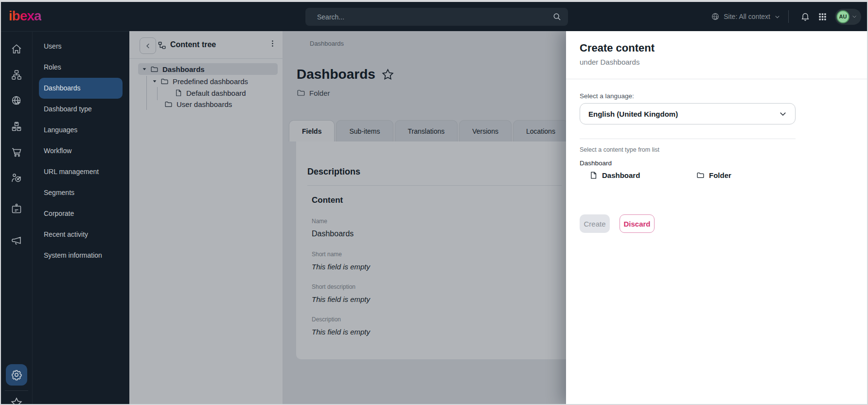 This screenshot has width=868, height=405. I want to click on language-label: Select a language:, so click(607, 96).